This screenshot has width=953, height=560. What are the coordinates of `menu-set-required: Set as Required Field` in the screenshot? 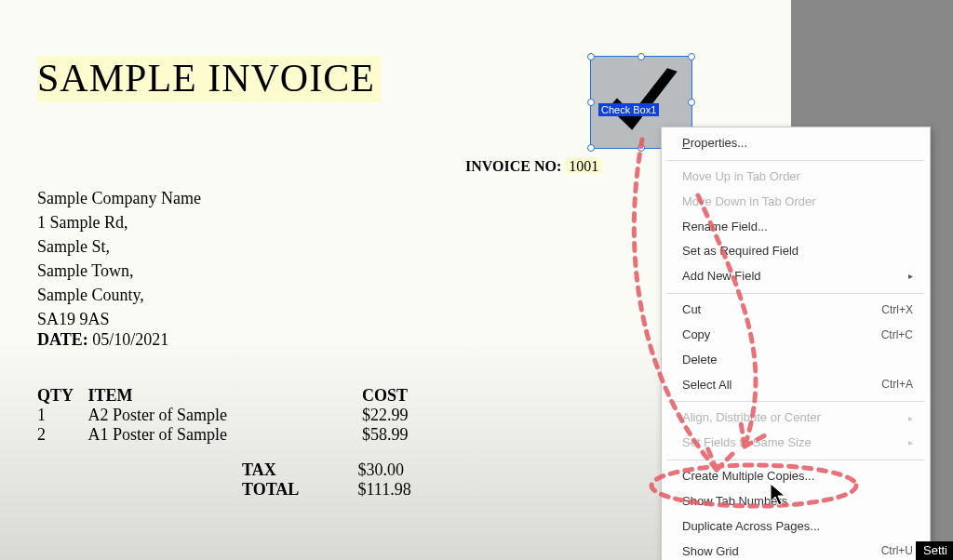 It's located at (796, 251).